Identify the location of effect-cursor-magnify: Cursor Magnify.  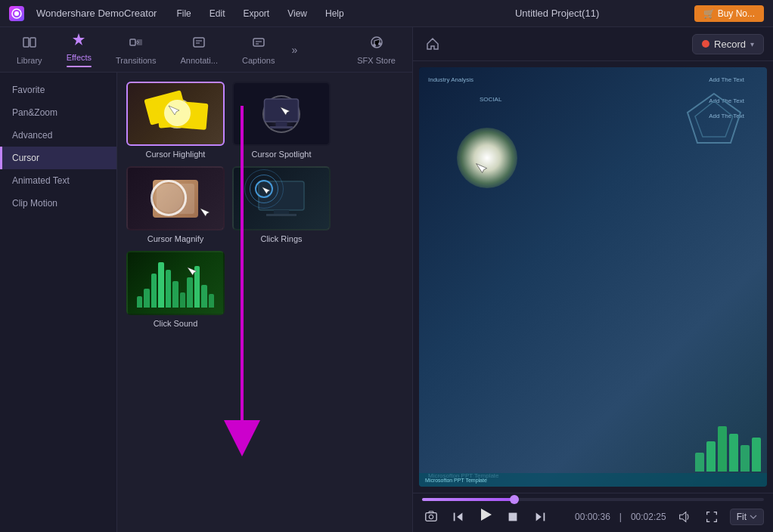
(175, 205).